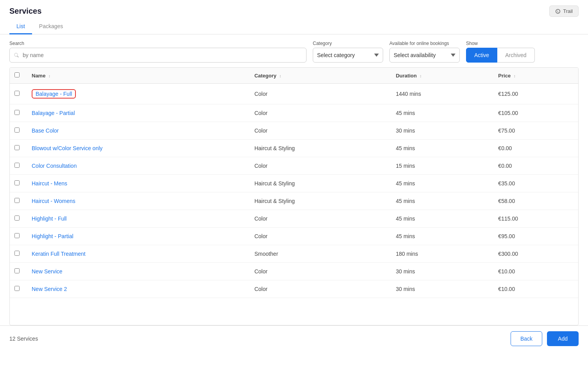 This screenshot has height=377, width=588. I want to click on th-name: Name ↕, so click(137, 76).